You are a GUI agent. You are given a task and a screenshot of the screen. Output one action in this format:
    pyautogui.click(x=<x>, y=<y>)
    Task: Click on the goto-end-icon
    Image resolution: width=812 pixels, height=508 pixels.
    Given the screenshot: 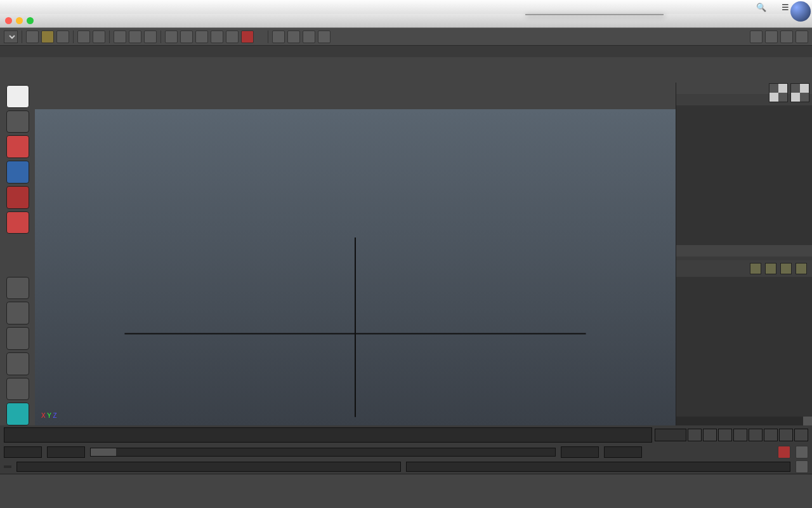 What is the action you would take?
    pyautogui.click(x=801, y=435)
    